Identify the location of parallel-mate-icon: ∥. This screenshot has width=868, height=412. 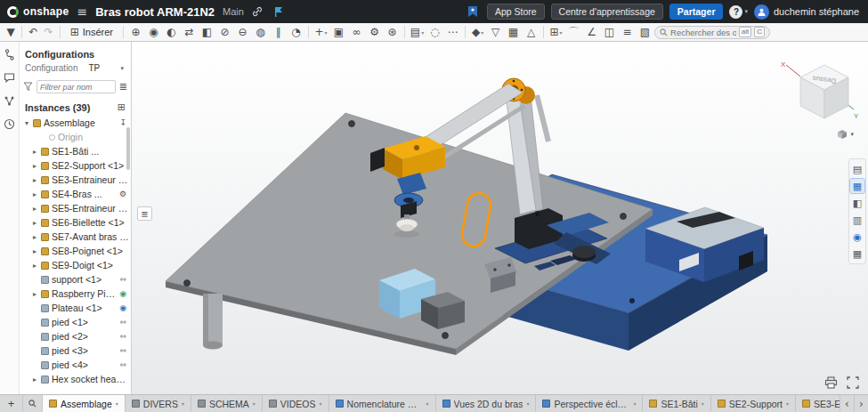
(278, 32).